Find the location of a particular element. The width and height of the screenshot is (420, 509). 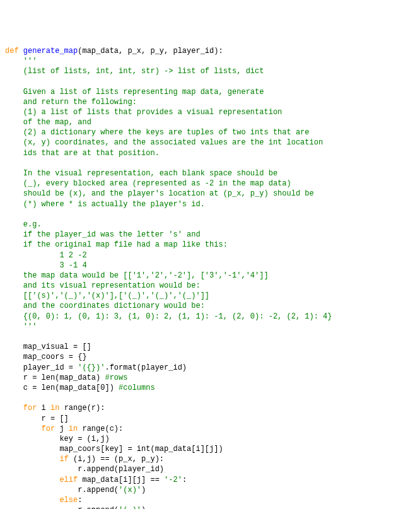

code-line: r.append('(x)') is located at coordinates (210, 490).